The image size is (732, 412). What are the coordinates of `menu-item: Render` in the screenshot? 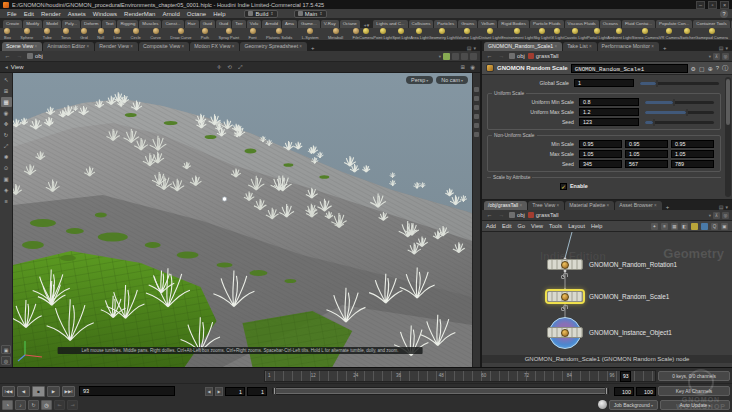 It's located at (51, 14).